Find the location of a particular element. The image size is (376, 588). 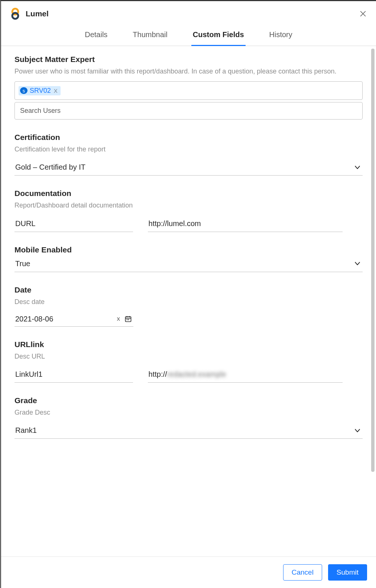

app-logo-icon is located at coordinates (15, 14).